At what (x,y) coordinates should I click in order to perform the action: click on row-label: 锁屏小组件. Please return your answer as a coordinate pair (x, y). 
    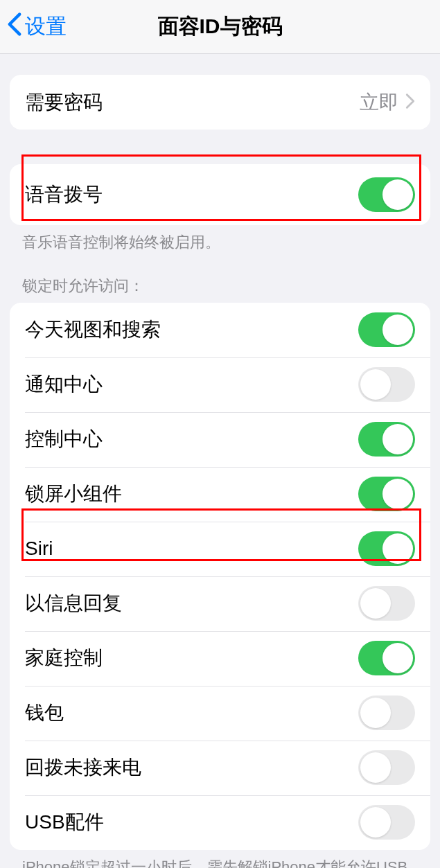
    Looking at the image, I should click on (73, 494).